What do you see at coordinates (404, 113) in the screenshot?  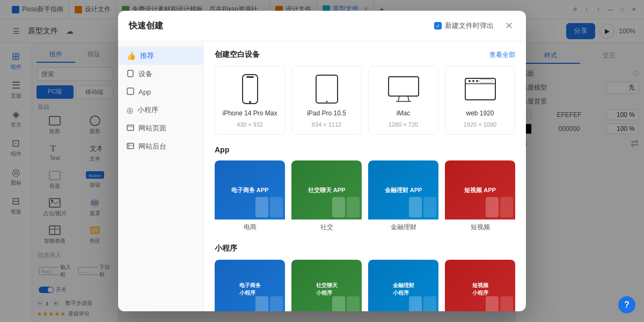 I see `imac-name: iMac` at bounding box center [404, 113].